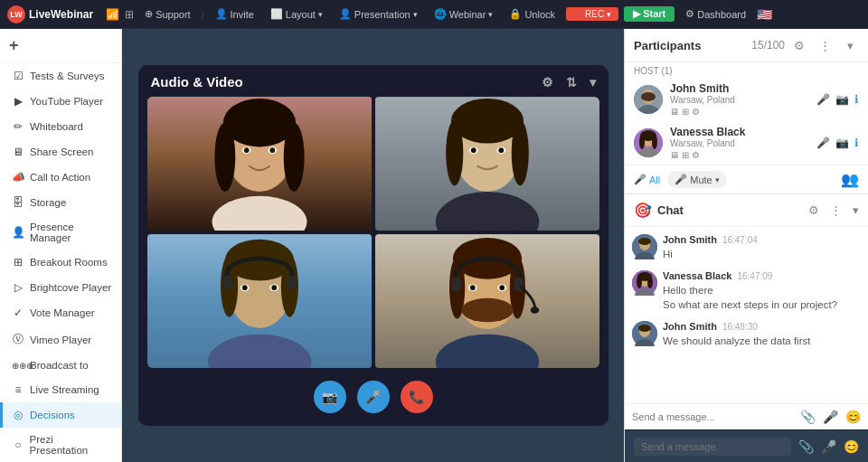 This screenshot has height=462, width=868. I want to click on chat-message-input, so click(713, 417).